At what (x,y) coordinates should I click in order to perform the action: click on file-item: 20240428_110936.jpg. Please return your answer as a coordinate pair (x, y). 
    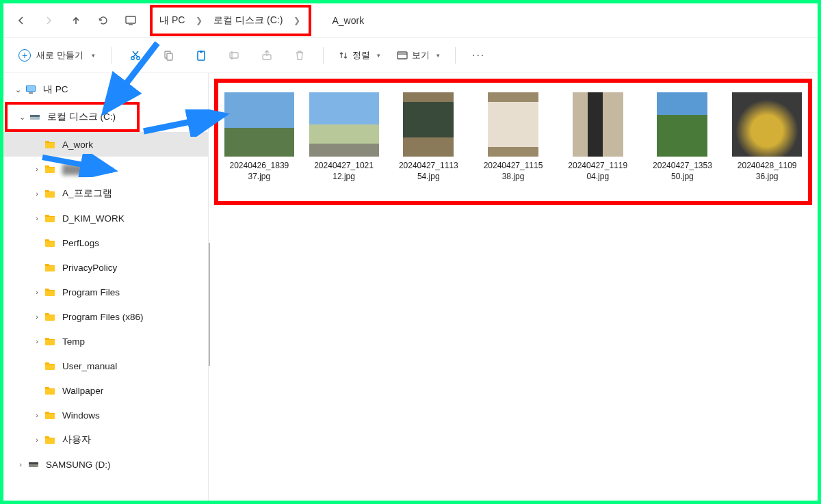
    Looking at the image, I should click on (767, 137).